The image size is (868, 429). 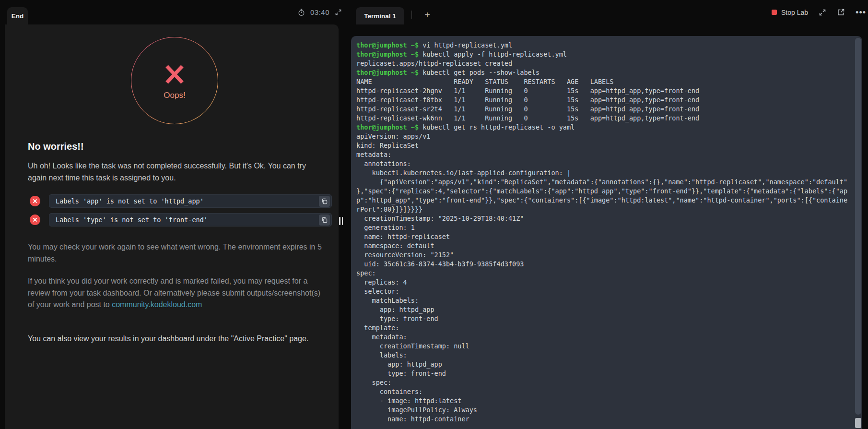 I want to click on terminal-line: httpd-replicaset-2hgnv 1/1 Running 0 15s…, so click(x=604, y=91).